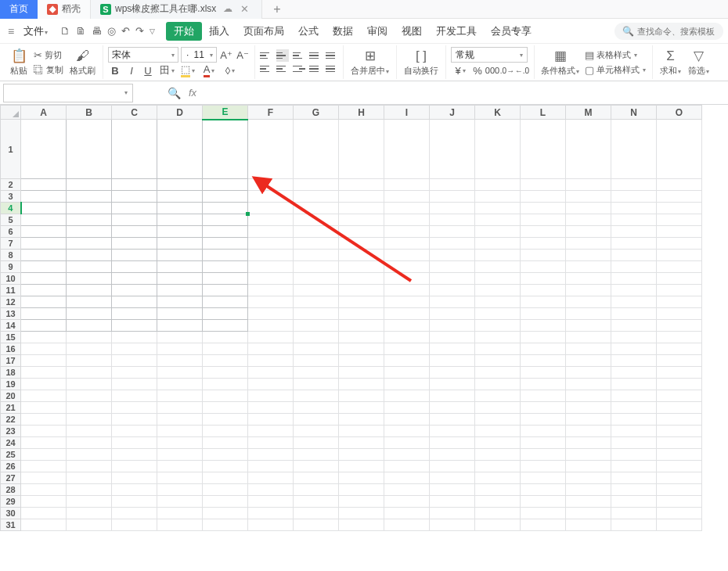 The image size is (728, 571). Describe the element at coordinates (184, 31) in the screenshot. I see `ribbon-tab-start: 开始` at that location.